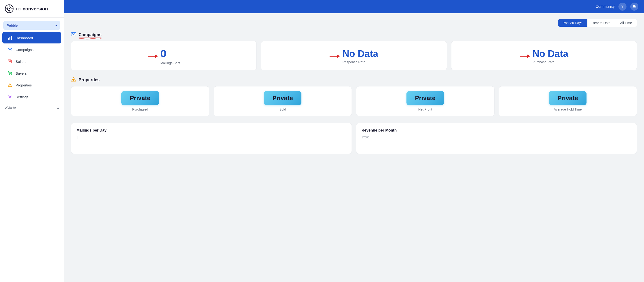 The image size is (644, 282). Describe the element at coordinates (56, 25) in the screenshot. I see `chevron-down-icon: ▾` at that location.